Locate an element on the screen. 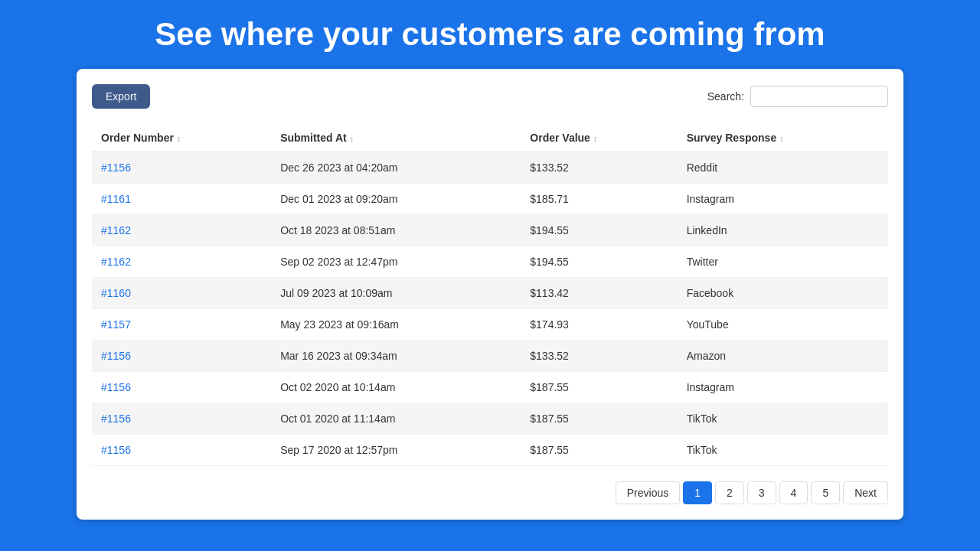 The height and width of the screenshot is (551, 980). sort-icon-submitted_at: ↕ is located at coordinates (352, 139).